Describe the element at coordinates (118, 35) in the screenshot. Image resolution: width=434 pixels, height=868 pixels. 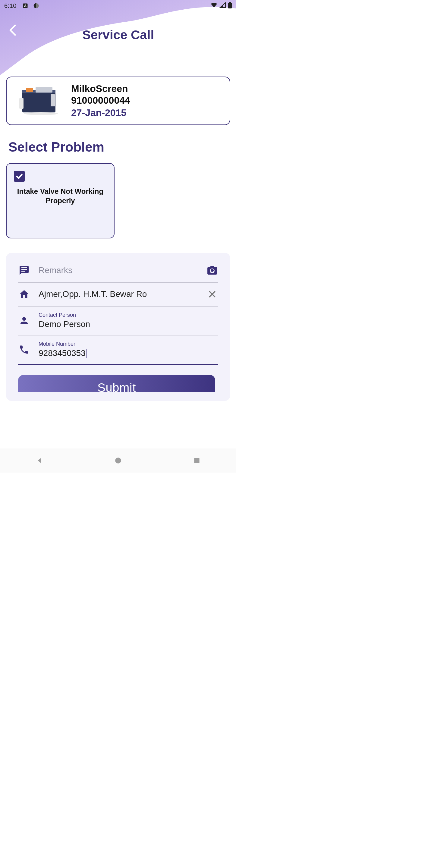
I see `page-title: Service Call` at that location.